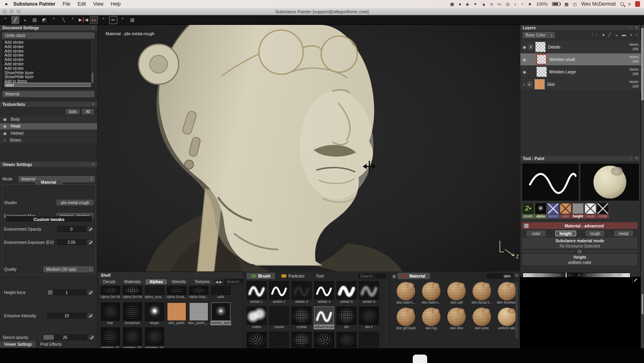 This screenshot has width=644, height=363. I want to click on menu-view: View, so click(98, 4).